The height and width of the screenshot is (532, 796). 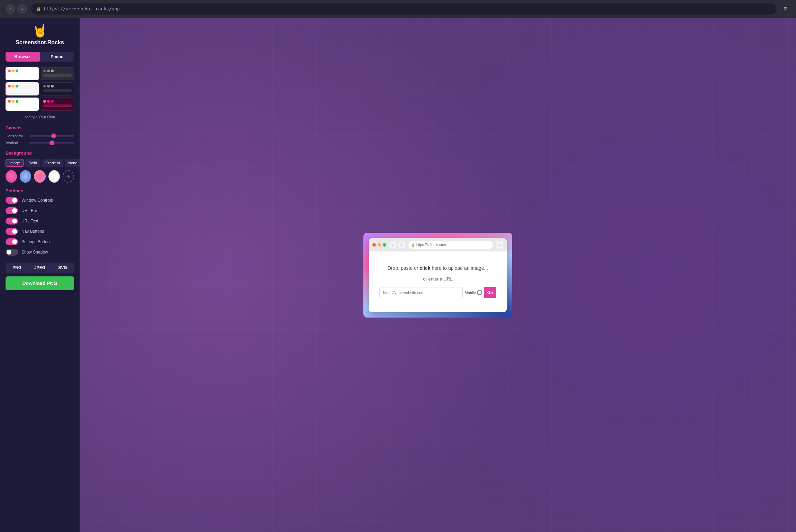 I want to click on url-bar-label: URL Bar, so click(x=29, y=211).